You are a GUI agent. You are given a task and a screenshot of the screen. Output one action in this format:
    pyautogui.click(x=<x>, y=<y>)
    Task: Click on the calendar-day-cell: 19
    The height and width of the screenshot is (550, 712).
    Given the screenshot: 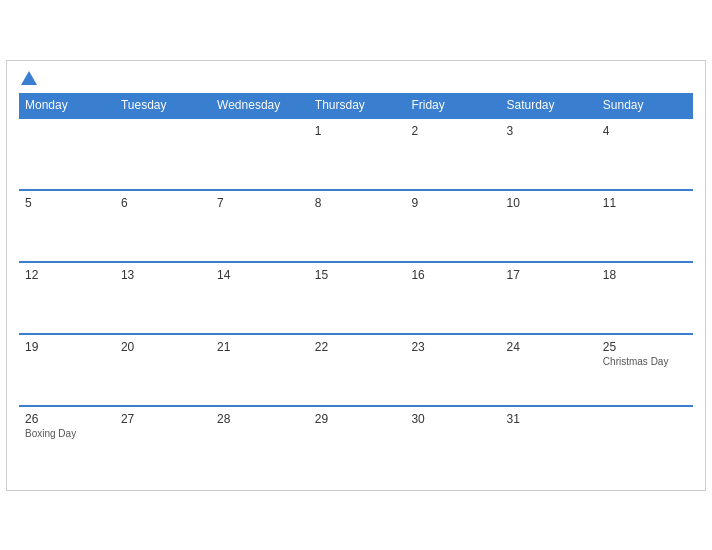 What is the action you would take?
    pyautogui.click(x=67, y=370)
    